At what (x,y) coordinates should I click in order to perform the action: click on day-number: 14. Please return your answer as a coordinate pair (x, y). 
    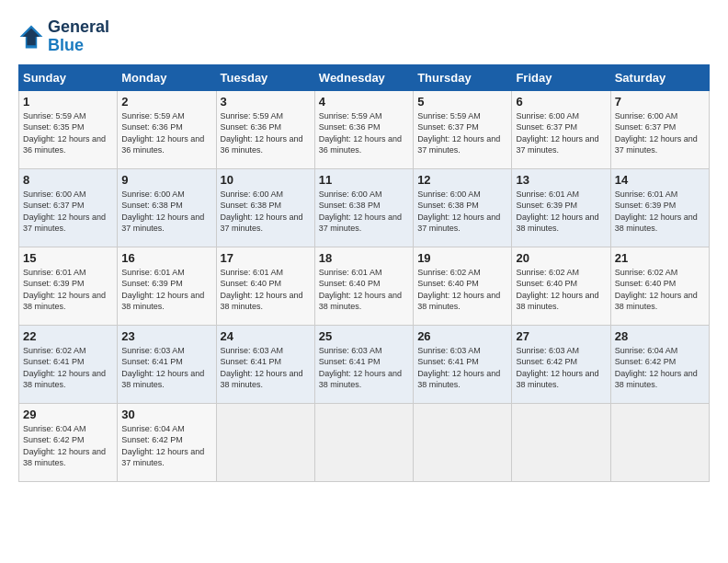
    Looking at the image, I should click on (660, 180).